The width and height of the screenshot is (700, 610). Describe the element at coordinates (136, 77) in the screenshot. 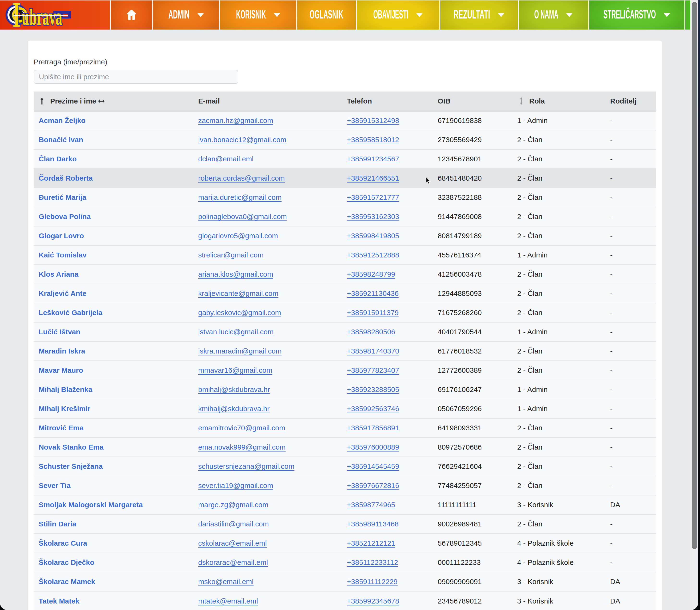

I see `search-input` at that location.